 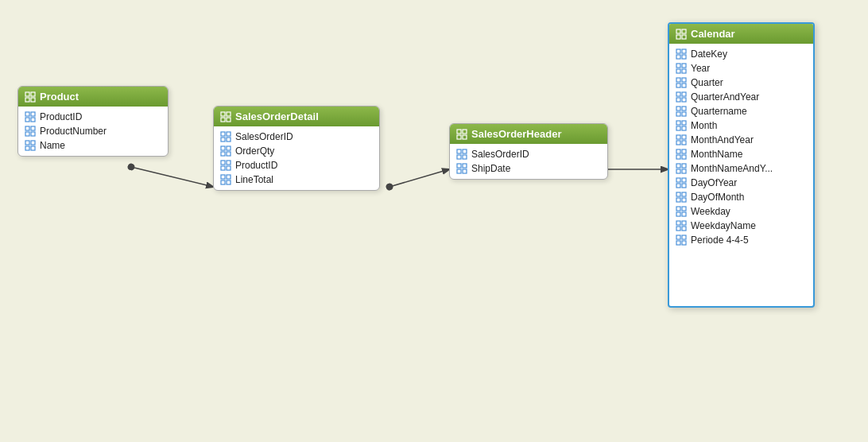 What do you see at coordinates (296, 148) in the screenshot?
I see `sales-order-detail-table: SalesOrderDetail SalesOrderID` at bounding box center [296, 148].